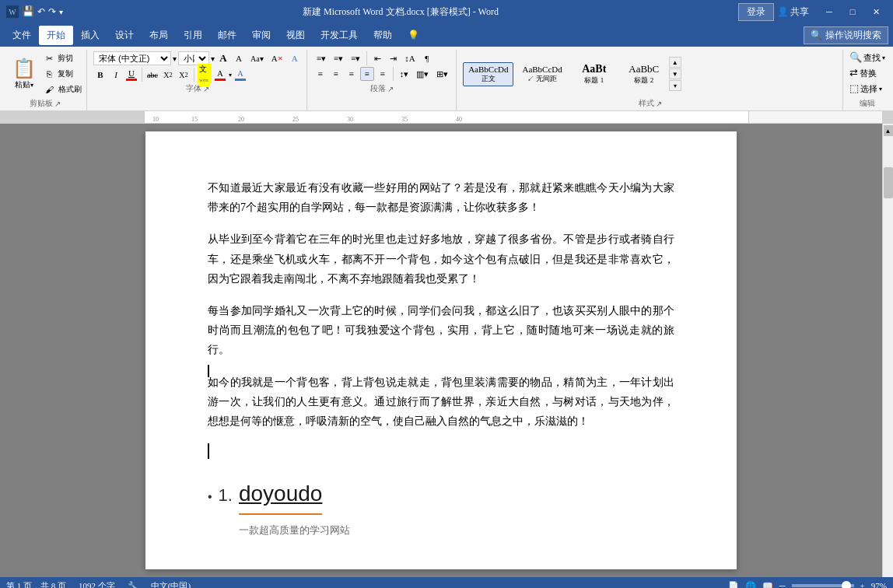 The width and height of the screenshot is (893, 588). Describe the element at coordinates (390, 89) in the screenshot. I see `paragraph-expand-icon: ↗` at that location.